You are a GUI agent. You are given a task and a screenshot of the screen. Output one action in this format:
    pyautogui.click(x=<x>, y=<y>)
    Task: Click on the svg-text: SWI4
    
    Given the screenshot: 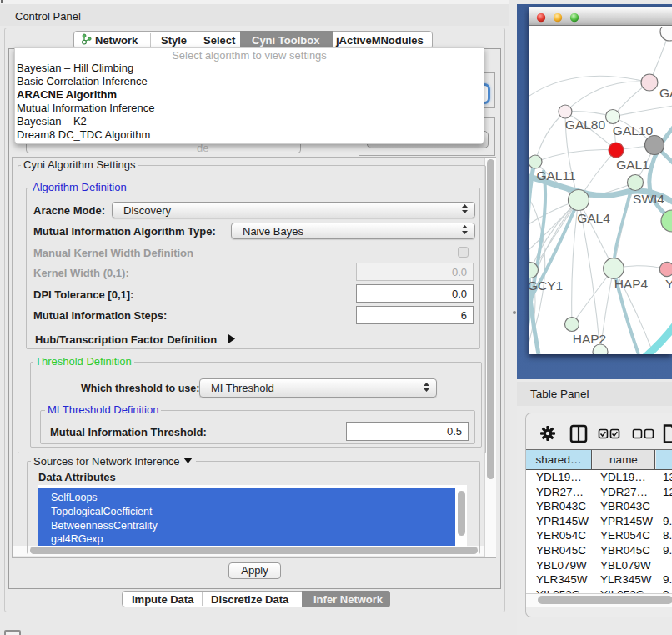 What is the action you would take?
    pyautogui.click(x=649, y=198)
    